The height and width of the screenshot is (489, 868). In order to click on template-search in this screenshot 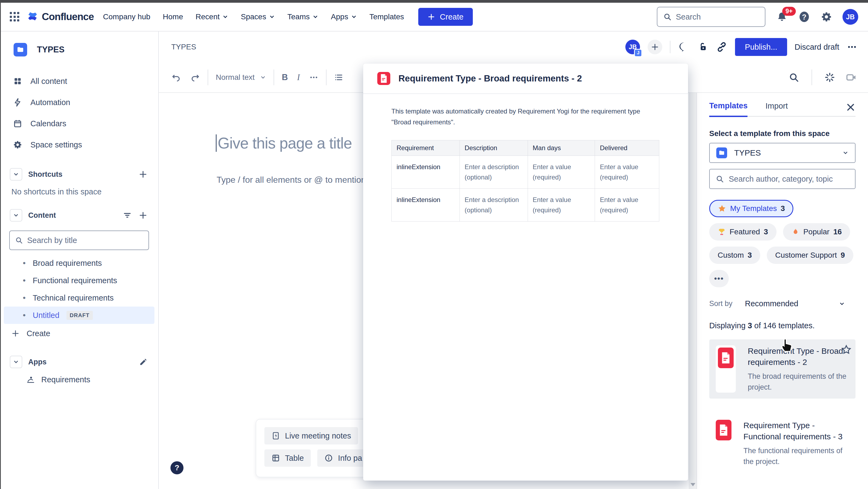, I will do `click(782, 179)`.